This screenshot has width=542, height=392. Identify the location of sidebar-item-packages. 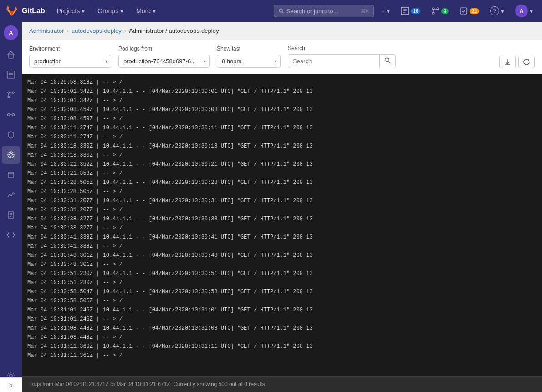
(11, 175).